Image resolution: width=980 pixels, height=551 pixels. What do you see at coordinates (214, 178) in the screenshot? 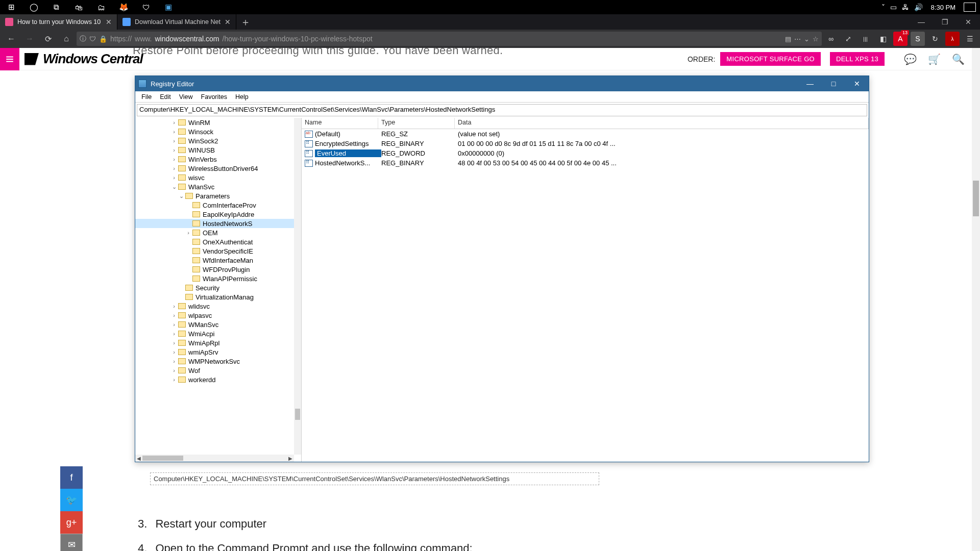
I see `tree-node: ›wisvc` at bounding box center [214, 178].